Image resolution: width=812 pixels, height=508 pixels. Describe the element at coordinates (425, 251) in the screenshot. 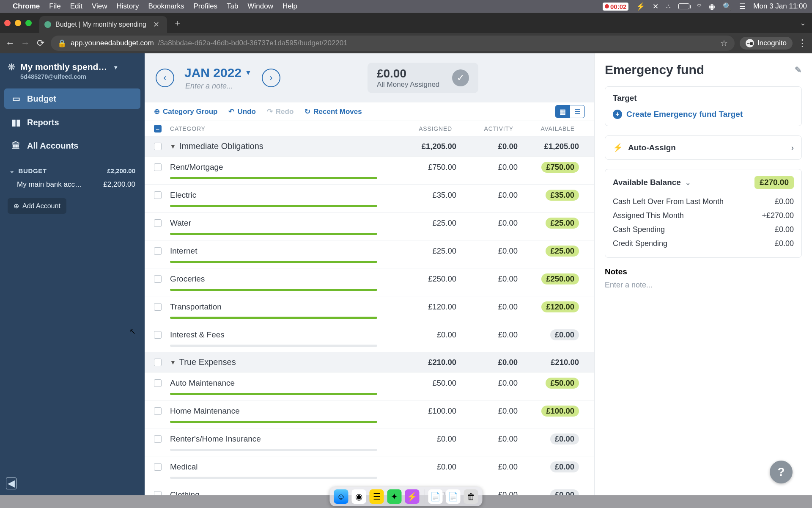

I see `assigned-value: £25.00` at that location.